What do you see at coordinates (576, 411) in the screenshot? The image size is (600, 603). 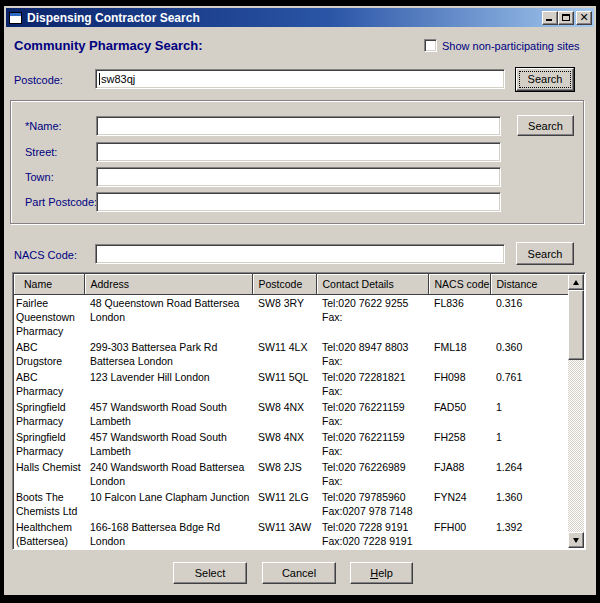 I see `vertical-scrollbar` at bounding box center [576, 411].